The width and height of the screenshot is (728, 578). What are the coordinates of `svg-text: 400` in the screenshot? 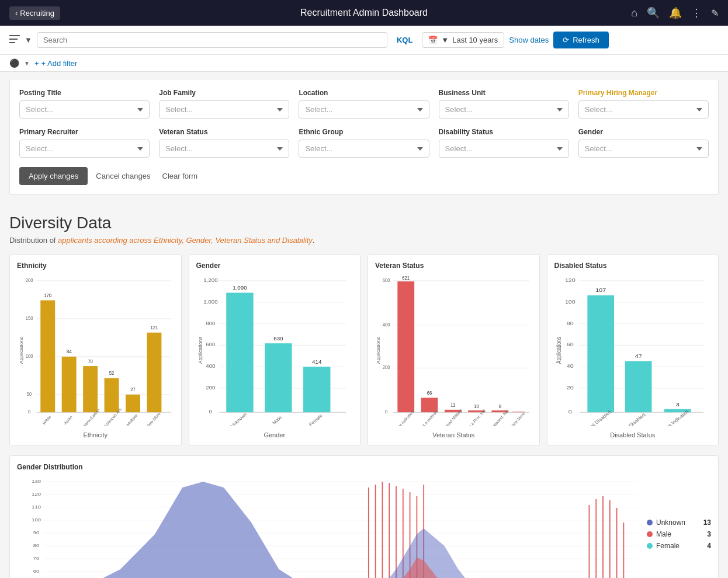 It's located at (387, 325).